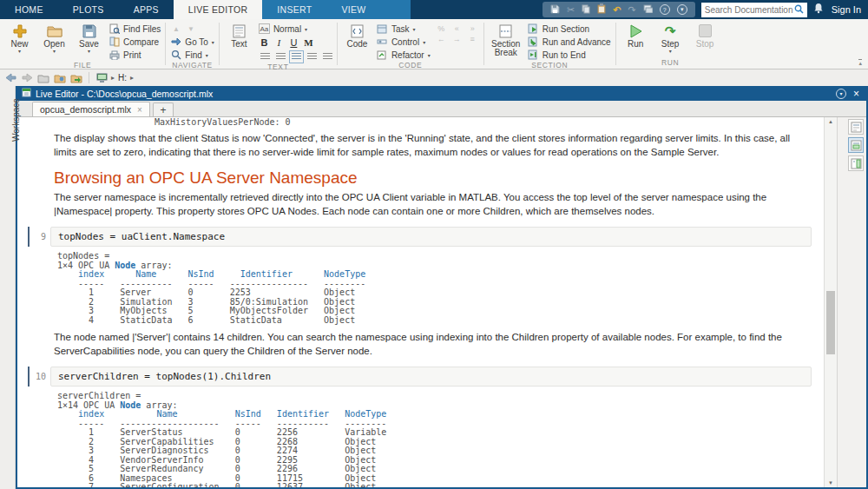 Image resolution: width=868 pixels, height=489 pixels. I want to click on tab-live-editor: LIVE EDITOR, so click(218, 10).